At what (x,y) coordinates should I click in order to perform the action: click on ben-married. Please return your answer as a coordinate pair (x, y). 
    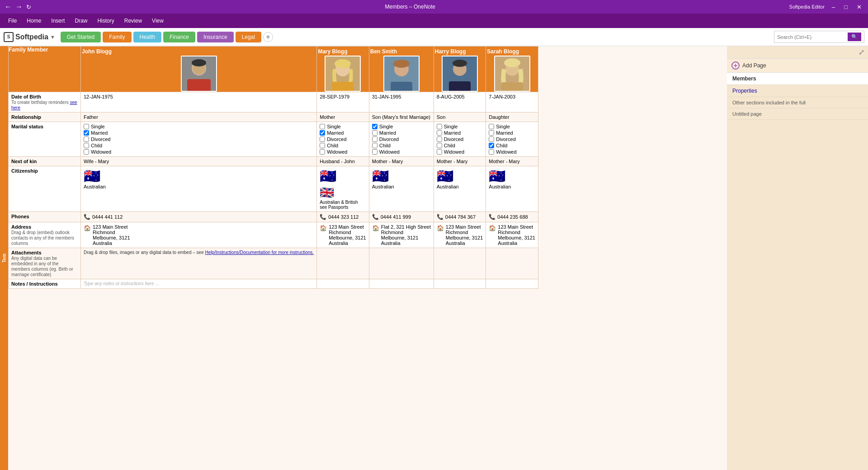
    Looking at the image, I should click on (375, 133).